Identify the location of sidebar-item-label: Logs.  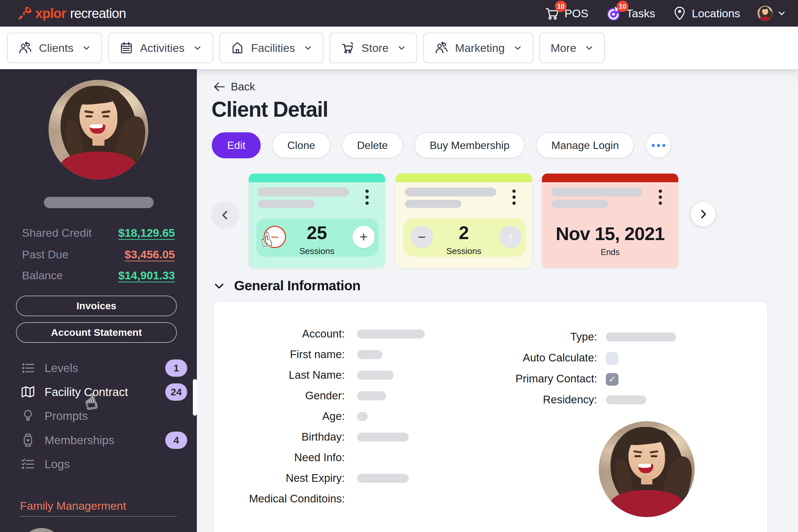
(57, 464).